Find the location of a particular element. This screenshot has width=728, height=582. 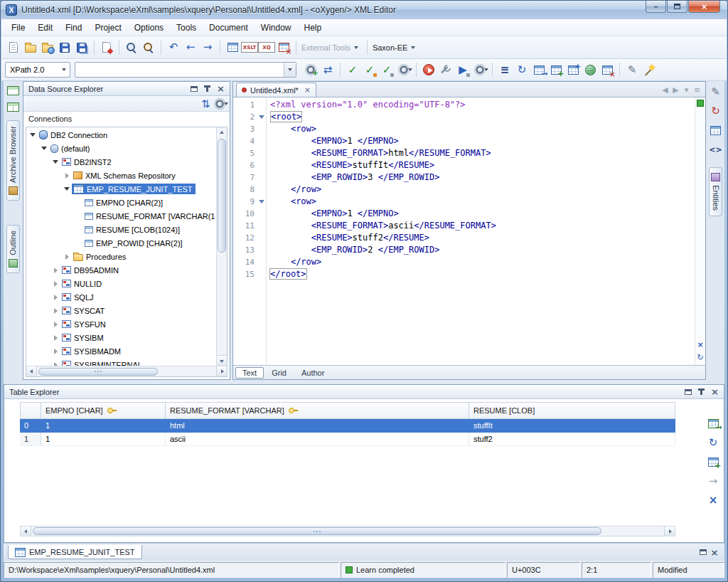

find-icon is located at coordinates (132, 48).